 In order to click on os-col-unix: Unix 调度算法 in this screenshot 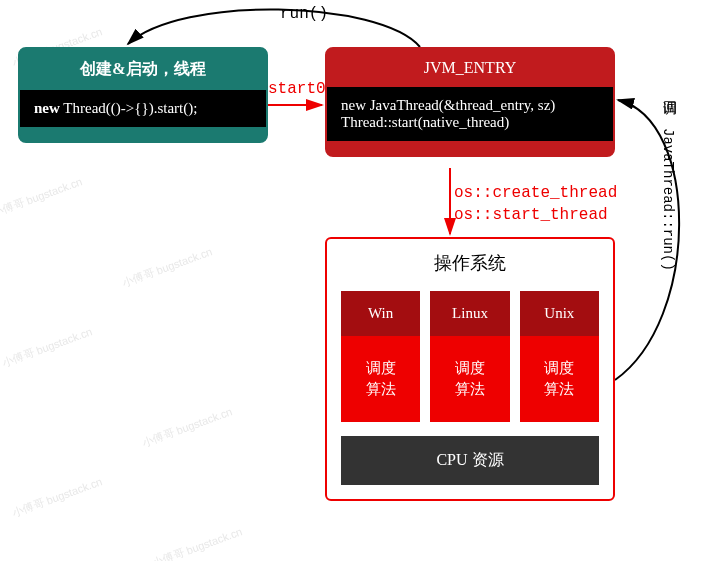, I will do `click(560, 356)`.